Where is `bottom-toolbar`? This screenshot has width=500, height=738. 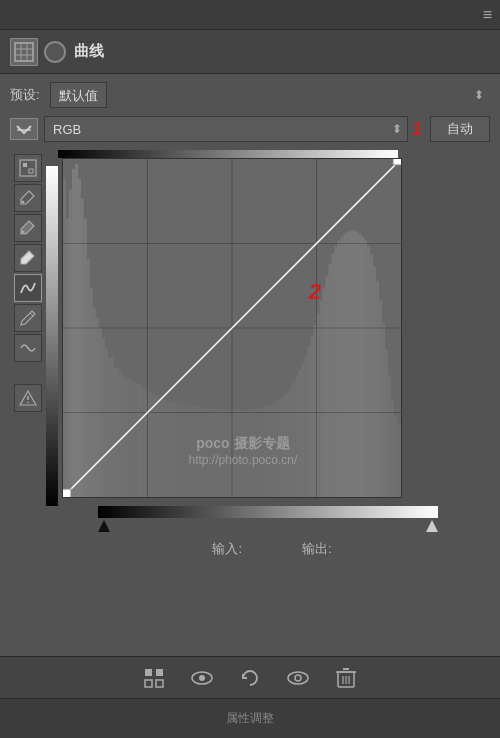
bottom-toolbar is located at coordinates (250, 677).